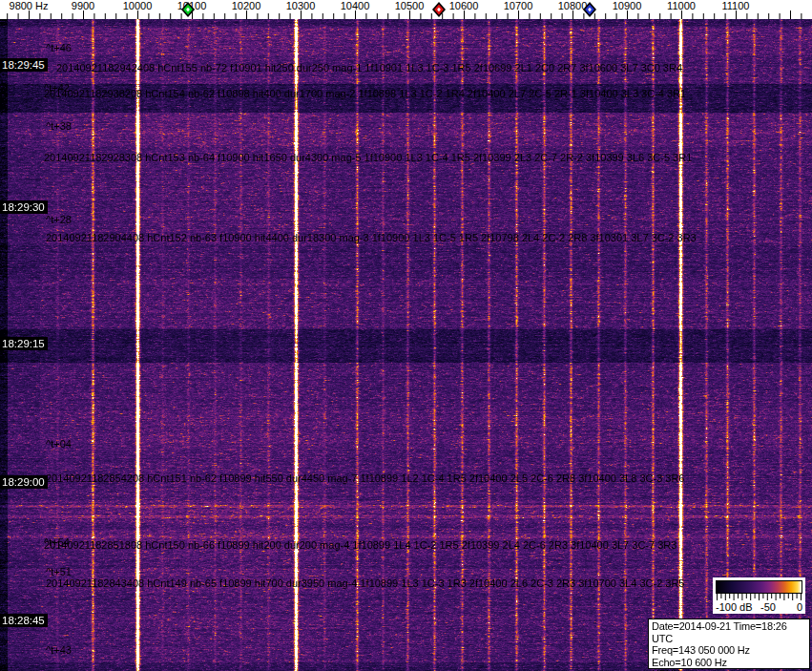  What do you see at coordinates (768, 607) in the screenshot?
I see `scale-label-mid: -50` at bounding box center [768, 607].